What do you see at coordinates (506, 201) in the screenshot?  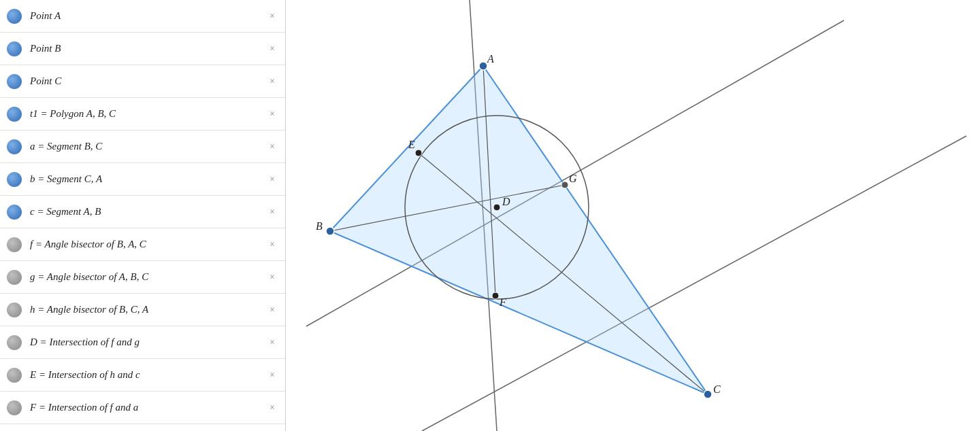 I see `svg-text: D` at bounding box center [506, 201].